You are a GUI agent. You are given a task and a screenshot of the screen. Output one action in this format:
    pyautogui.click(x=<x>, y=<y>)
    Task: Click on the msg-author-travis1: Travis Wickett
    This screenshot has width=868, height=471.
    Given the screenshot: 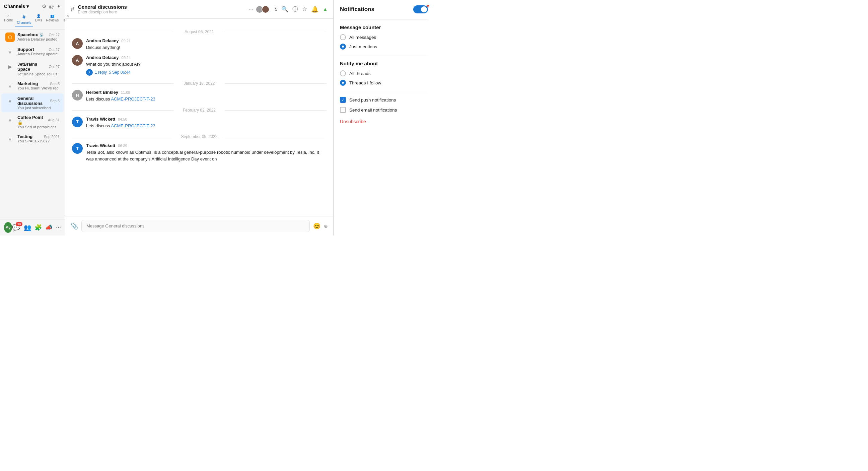 What is the action you would take?
    pyautogui.click(x=100, y=119)
    